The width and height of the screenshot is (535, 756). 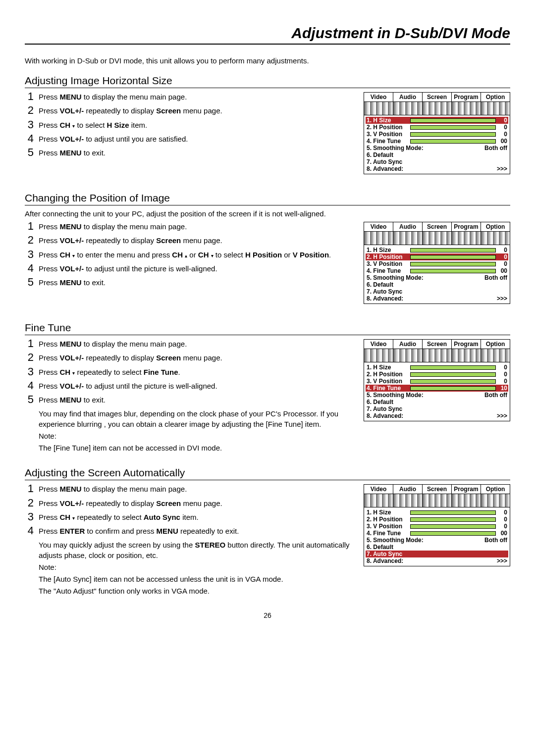 I want to click on step-text: Press VOL+/- to adjust until you are sat…, so click(x=196, y=139).